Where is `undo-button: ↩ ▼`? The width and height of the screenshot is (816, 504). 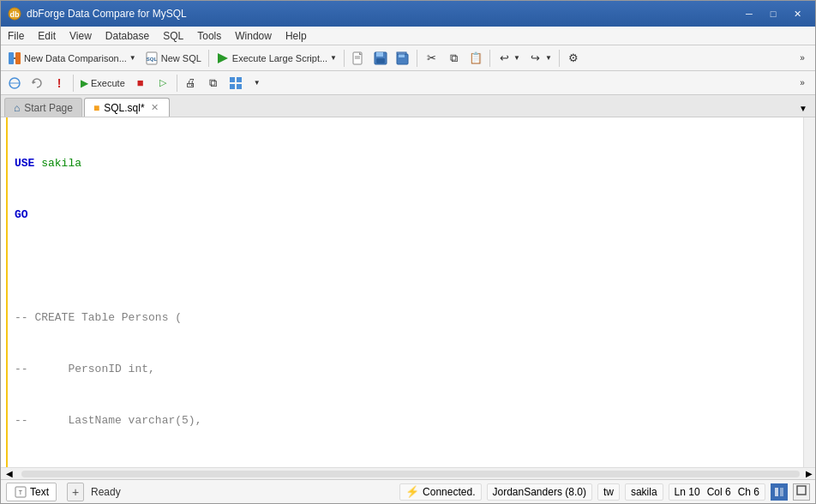 undo-button: ↩ ▼ is located at coordinates (509, 58).